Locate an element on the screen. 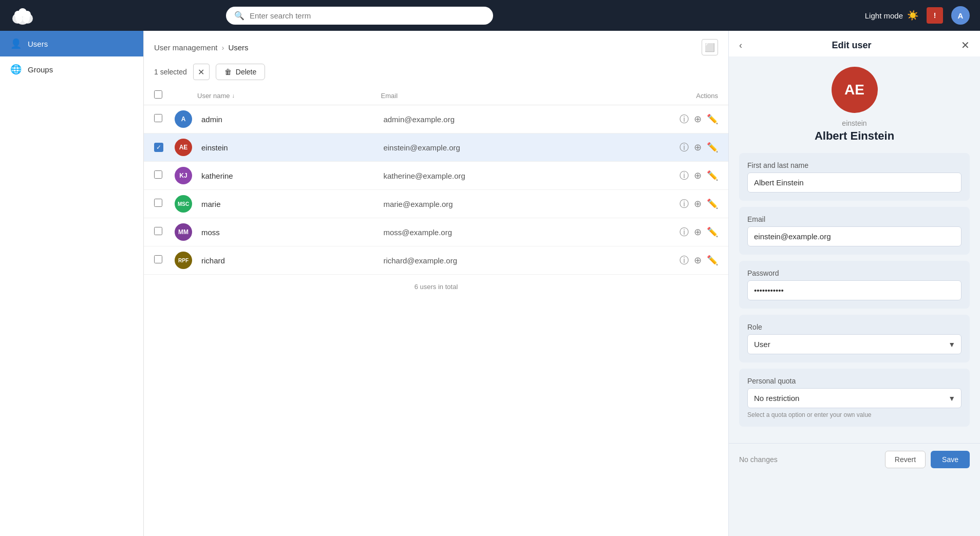  sidebar-item-users-label: Users is located at coordinates (38, 44).